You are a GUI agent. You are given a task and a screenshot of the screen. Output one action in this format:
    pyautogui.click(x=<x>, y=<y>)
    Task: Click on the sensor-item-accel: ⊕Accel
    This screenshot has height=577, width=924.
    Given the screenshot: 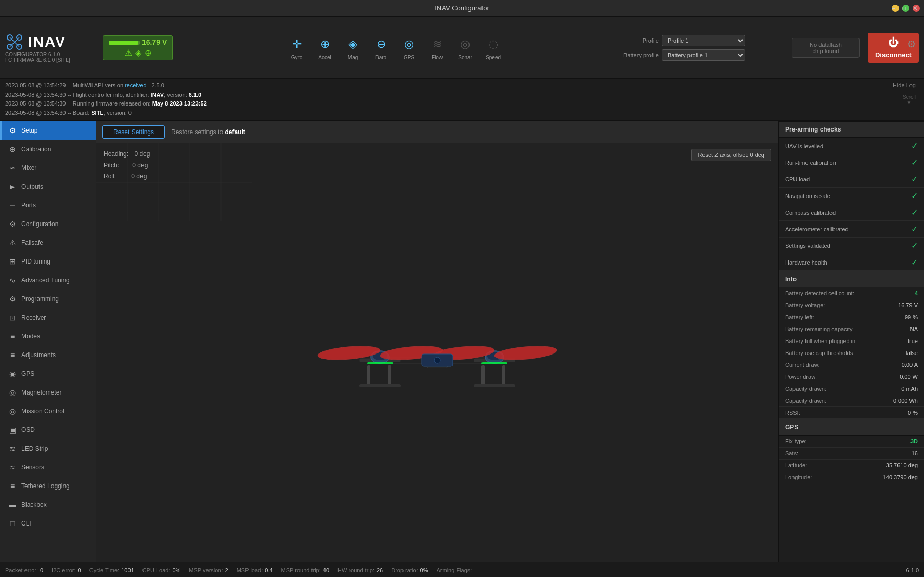 What is the action you would take?
    pyautogui.click(x=325, y=48)
    